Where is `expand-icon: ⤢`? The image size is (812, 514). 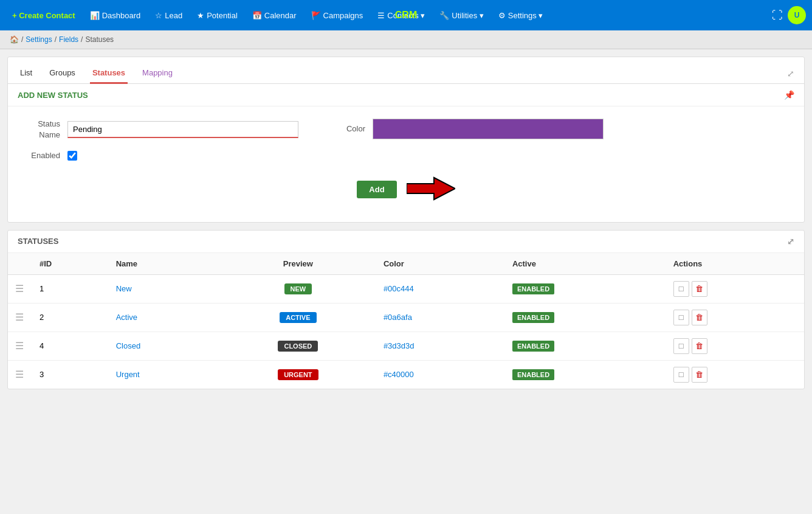 expand-icon: ⤢ is located at coordinates (791, 74).